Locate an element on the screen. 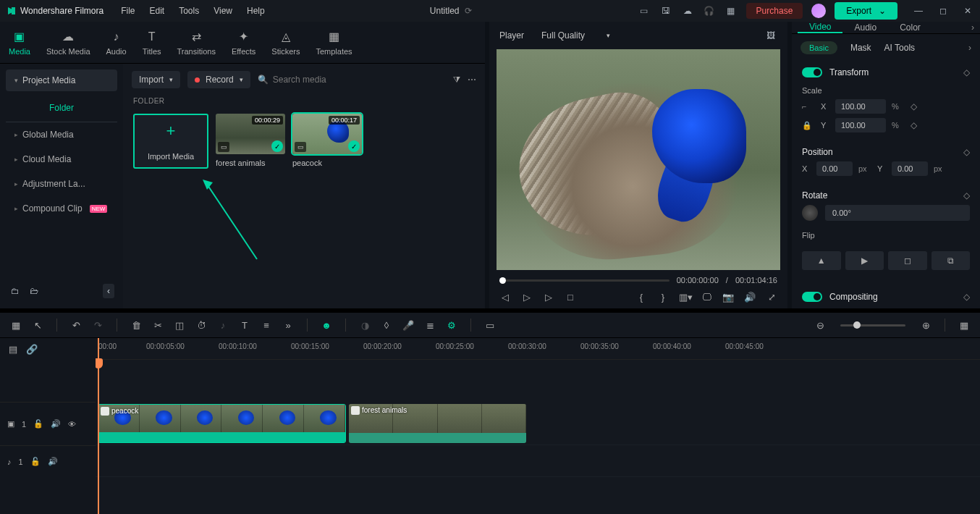 Image resolution: width=980 pixels, height=514 pixels. apps-icon: ▦ is located at coordinates (731, 11).